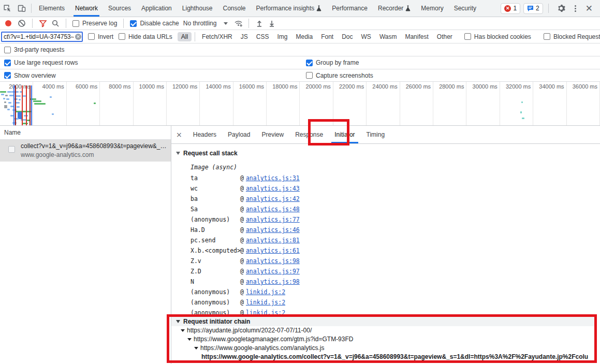 The height and width of the screenshot is (364, 600). What do you see at coordinates (78, 37) in the screenshot?
I see `clear-filter-icon: ✕` at bounding box center [78, 37].